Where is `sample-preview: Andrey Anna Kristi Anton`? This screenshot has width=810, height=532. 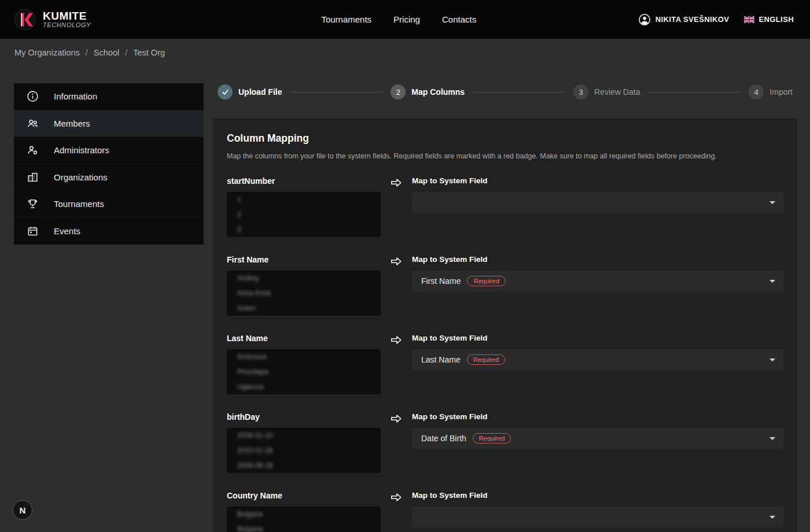 sample-preview: Andrey Anna Kristi Anton is located at coordinates (304, 293).